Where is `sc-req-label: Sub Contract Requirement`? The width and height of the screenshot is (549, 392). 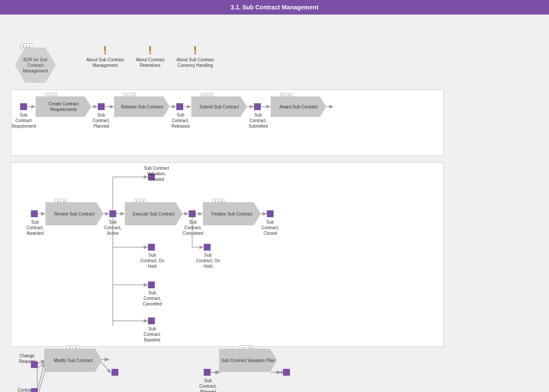 sc-req-label: Sub Contract Requirement is located at coordinates (24, 121).